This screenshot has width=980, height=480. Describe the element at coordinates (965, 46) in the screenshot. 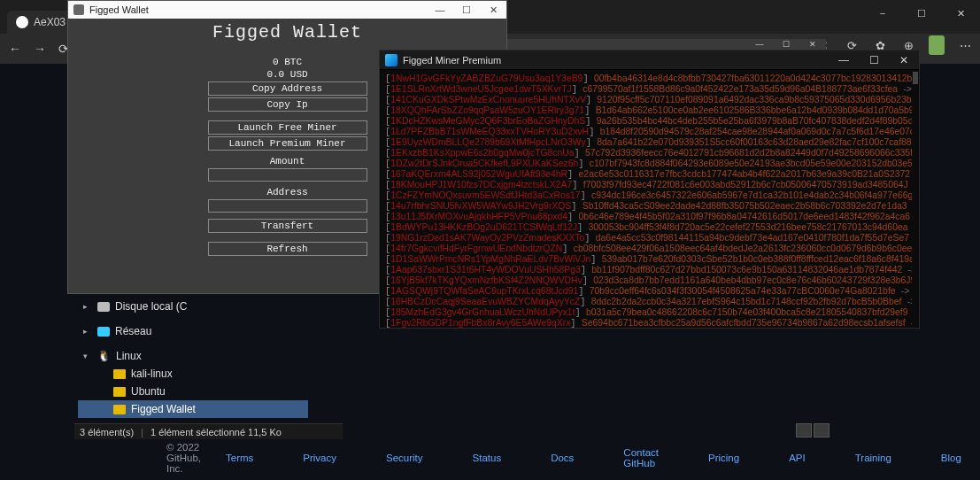

I see `overflow-icon: ⋯` at that location.